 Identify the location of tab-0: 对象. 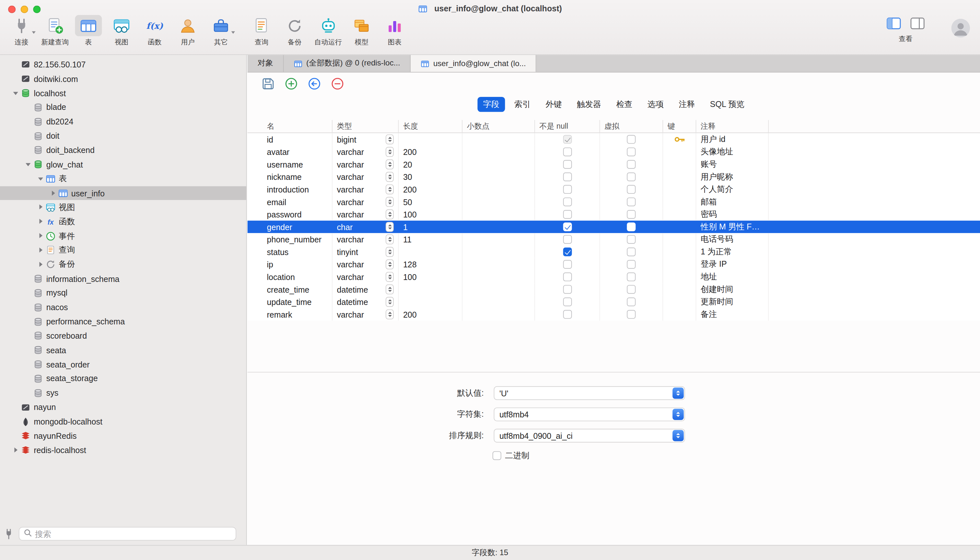
(266, 63).